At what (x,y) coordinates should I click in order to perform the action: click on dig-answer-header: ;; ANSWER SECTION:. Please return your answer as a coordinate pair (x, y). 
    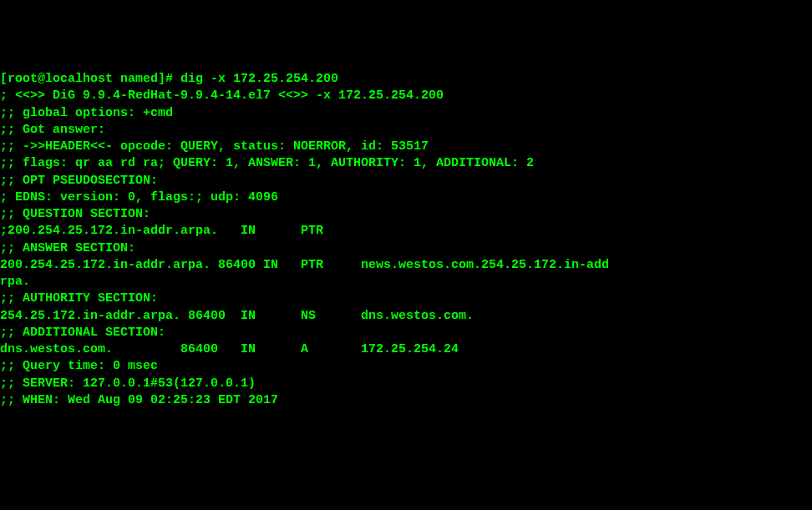
    Looking at the image, I should click on (406, 249).